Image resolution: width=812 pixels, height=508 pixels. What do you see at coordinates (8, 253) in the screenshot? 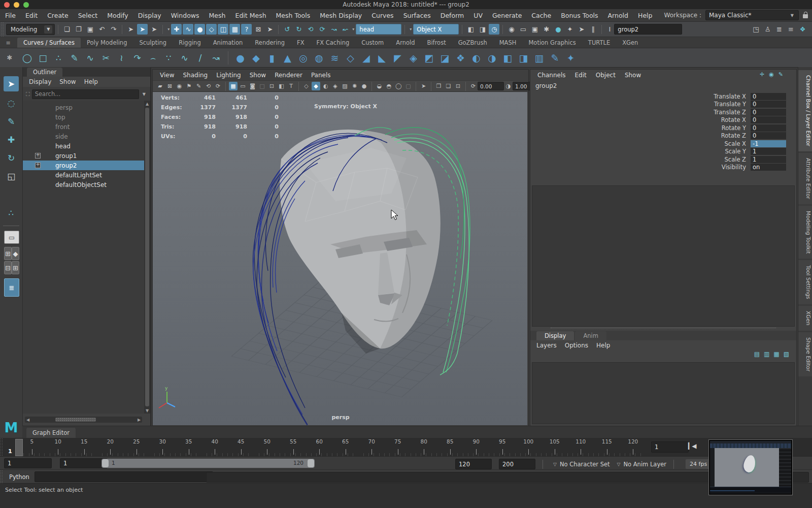
I see `layout-four-pane-icon: ⊞` at bounding box center [8, 253].